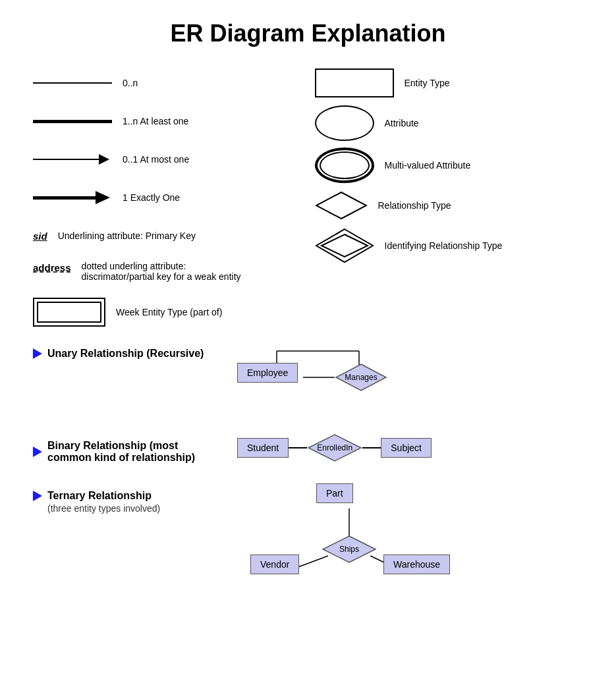 This screenshot has height=677, width=616. I want to click on legend-row-entity-type: Entity Type, so click(449, 83).